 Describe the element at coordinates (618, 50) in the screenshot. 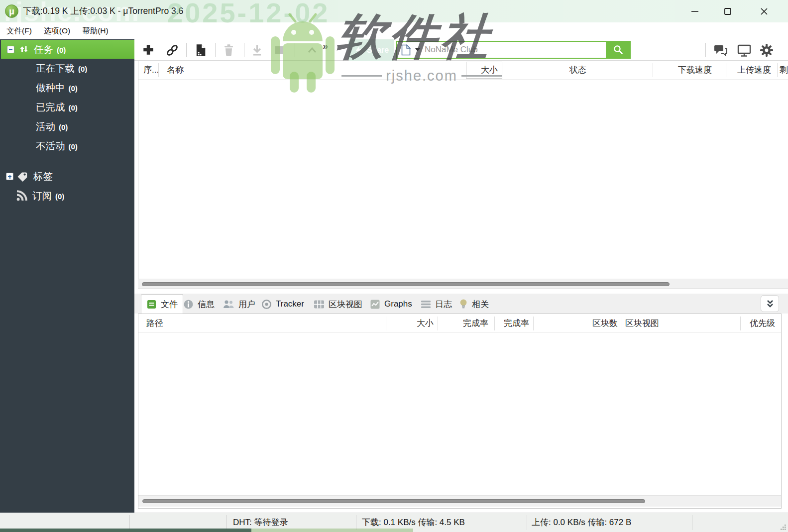

I see `search-icon` at that location.